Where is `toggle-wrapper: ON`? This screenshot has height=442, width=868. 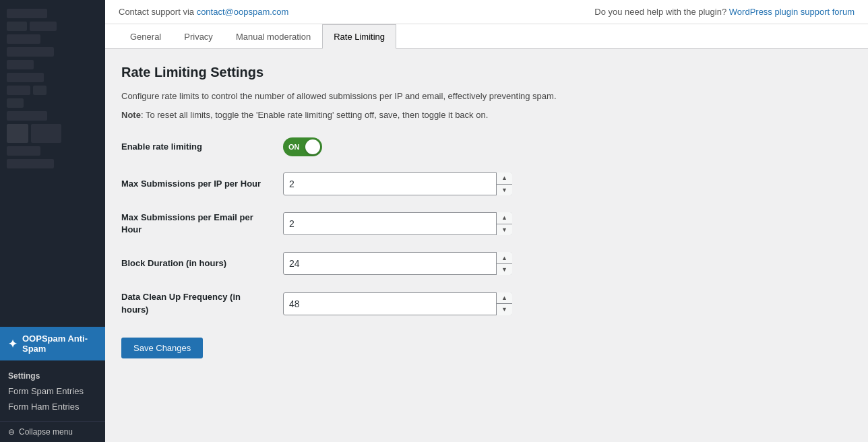 toggle-wrapper: ON is located at coordinates (303, 147).